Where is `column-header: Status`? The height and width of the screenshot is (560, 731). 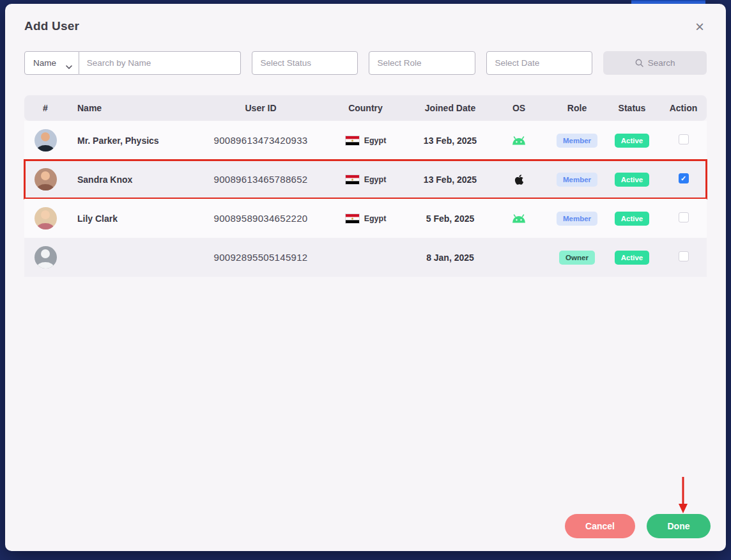 column-header: Status is located at coordinates (632, 108).